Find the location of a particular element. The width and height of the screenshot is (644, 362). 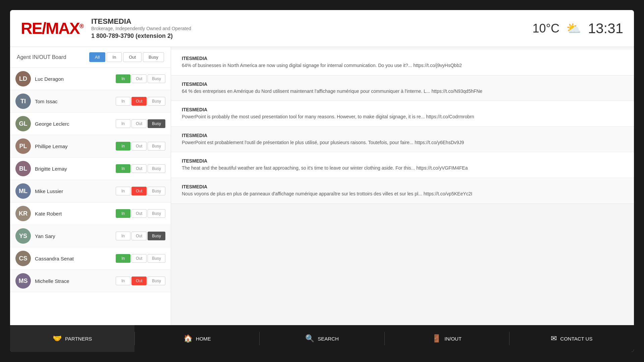

agent-row: LD Luc Deragon In Out Busy is located at coordinates (91, 79).